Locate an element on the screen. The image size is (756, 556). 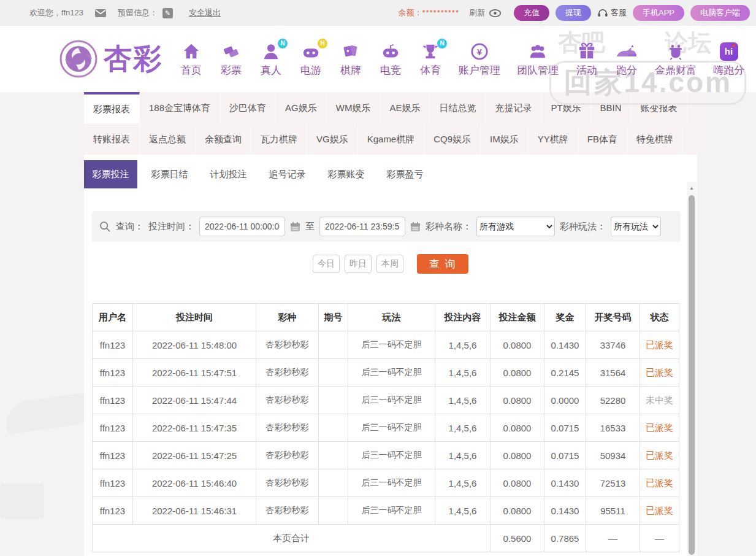
query-button: 查 询 is located at coordinates (443, 264).